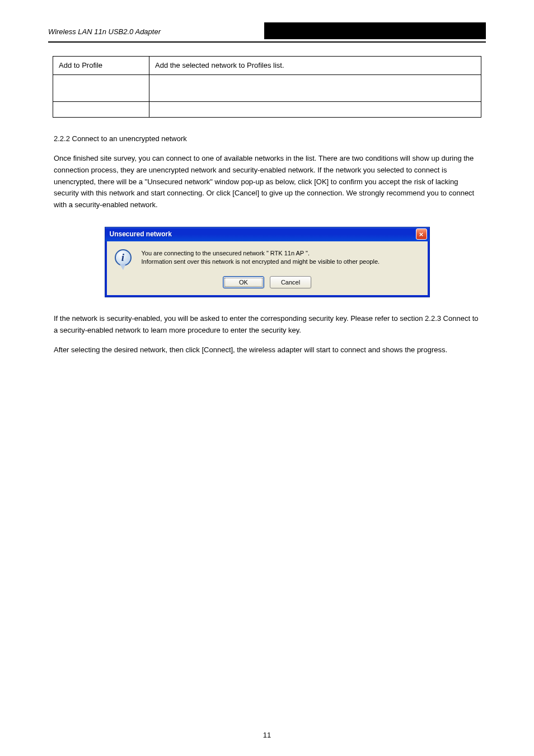 The image size is (534, 756). I want to click on param-name: Add to Profile, so click(101, 66).